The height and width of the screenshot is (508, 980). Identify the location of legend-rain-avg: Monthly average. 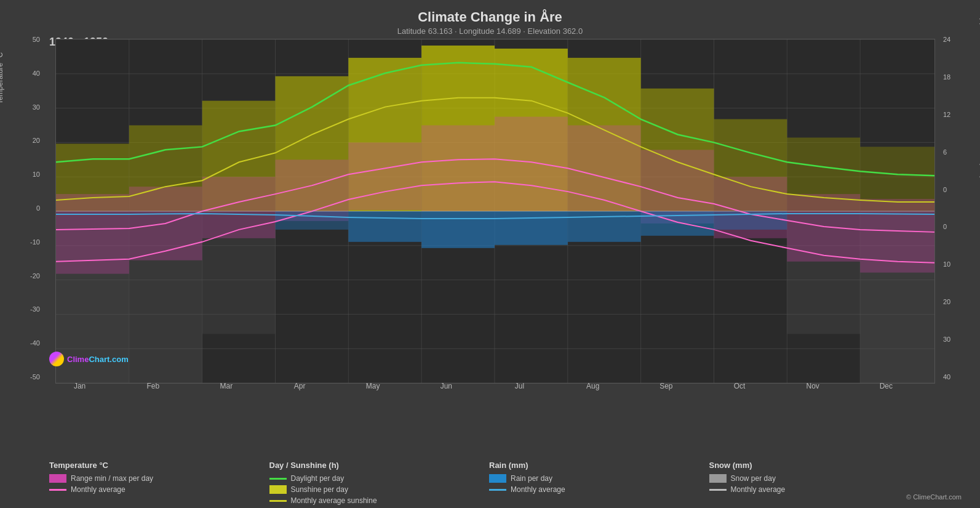
(596, 490).